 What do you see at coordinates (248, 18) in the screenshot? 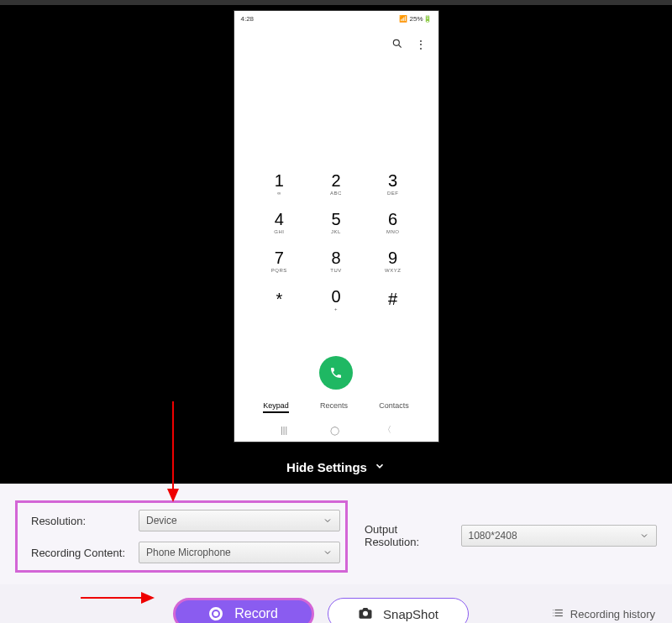
I see `status-time: 4:28` at bounding box center [248, 18].